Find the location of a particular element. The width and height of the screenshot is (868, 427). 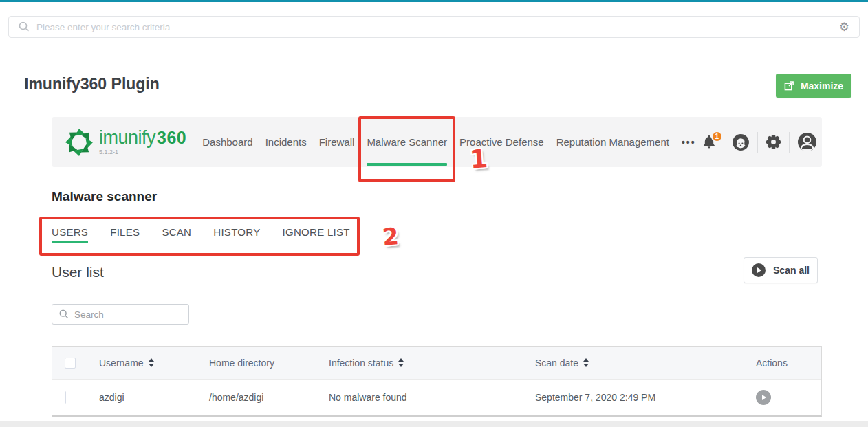

maximize-icon is located at coordinates (790, 85).